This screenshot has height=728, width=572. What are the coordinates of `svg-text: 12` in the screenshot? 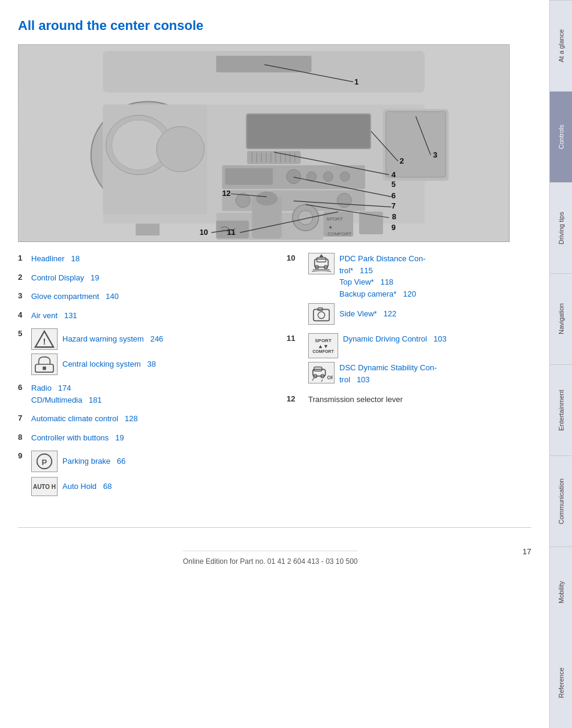 It's located at (226, 193).